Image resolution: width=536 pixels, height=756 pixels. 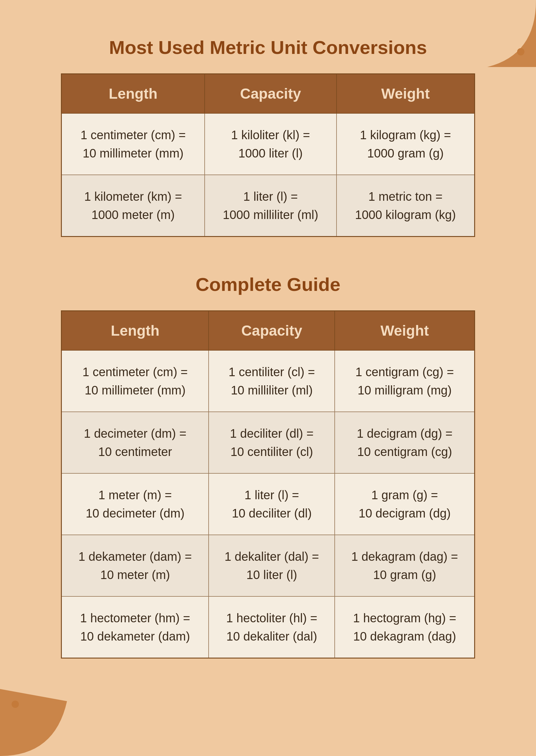 What do you see at coordinates (135, 627) in the screenshot?
I see `section2-row4-length: 1 hectometer (hm) = 10 dekameter (dam)` at bounding box center [135, 627].